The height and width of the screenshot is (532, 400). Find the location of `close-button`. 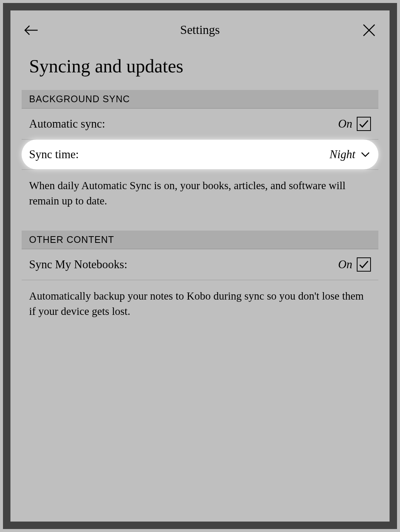

close-button is located at coordinates (369, 30).